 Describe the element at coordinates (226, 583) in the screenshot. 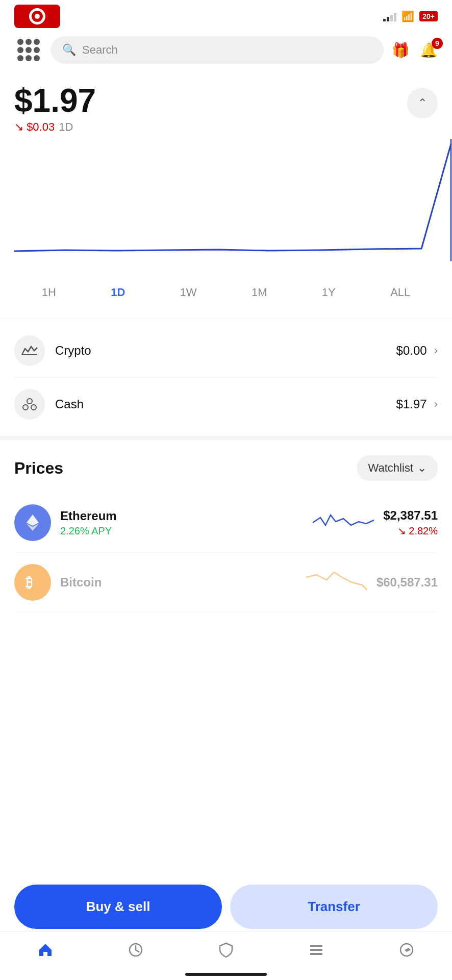

I see `coin-item-bitcoin: ₿ Bitcoin $60,587.31` at that location.